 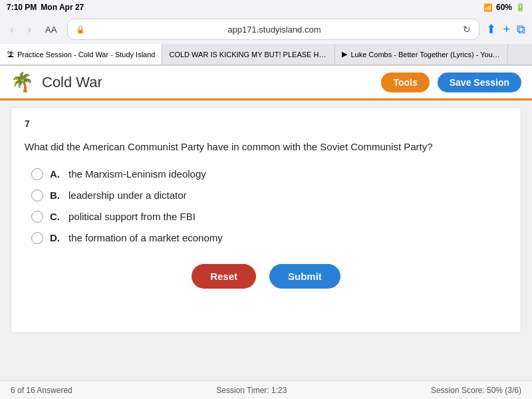 What do you see at coordinates (37, 196) in the screenshot?
I see `radio-b` at bounding box center [37, 196].